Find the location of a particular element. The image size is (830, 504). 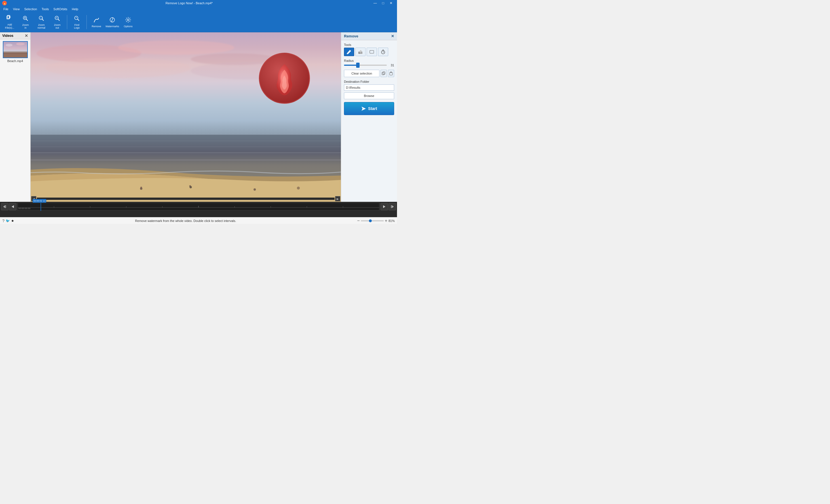

tools-row is located at coordinates (369, 52).